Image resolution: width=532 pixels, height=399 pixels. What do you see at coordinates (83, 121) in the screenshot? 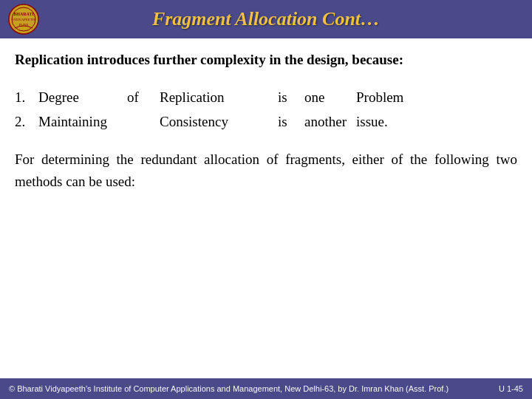
I see `item2-col1: Maintaining` at bounding box center [83, 121].